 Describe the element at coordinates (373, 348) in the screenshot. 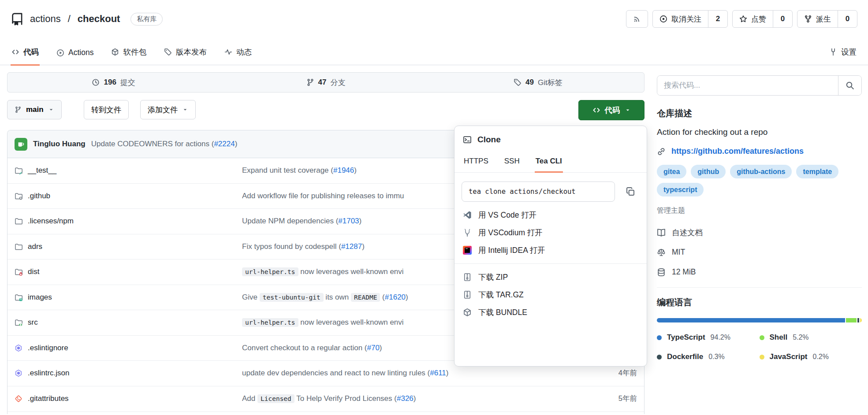

I see `issue-link: #70` at that location.